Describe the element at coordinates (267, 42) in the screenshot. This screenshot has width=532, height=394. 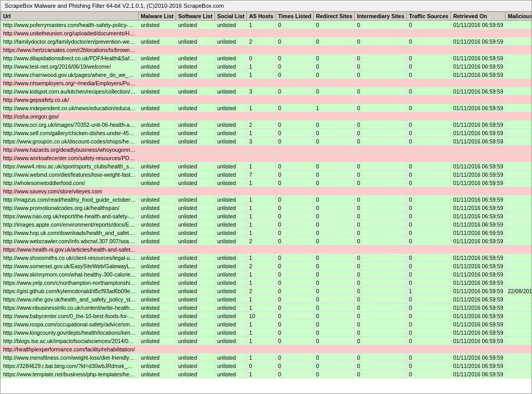
I see `table-row: http://familydoctor.org/familydoctor/en/…` at that location.